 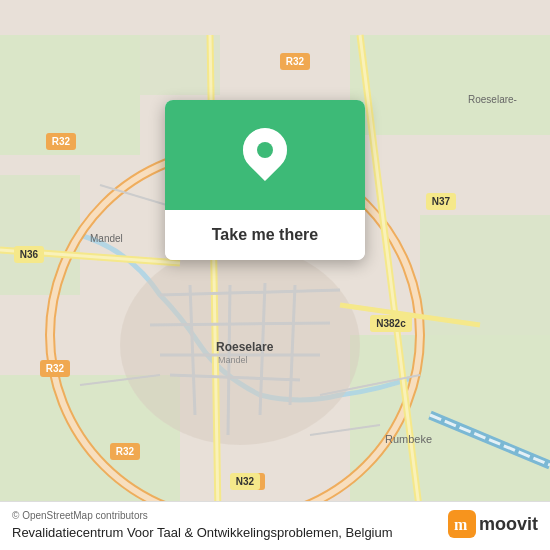 What do you see at coordinates (265, 155) in the screenshot?
I see `popup-header` at bounding box center [265, 155].